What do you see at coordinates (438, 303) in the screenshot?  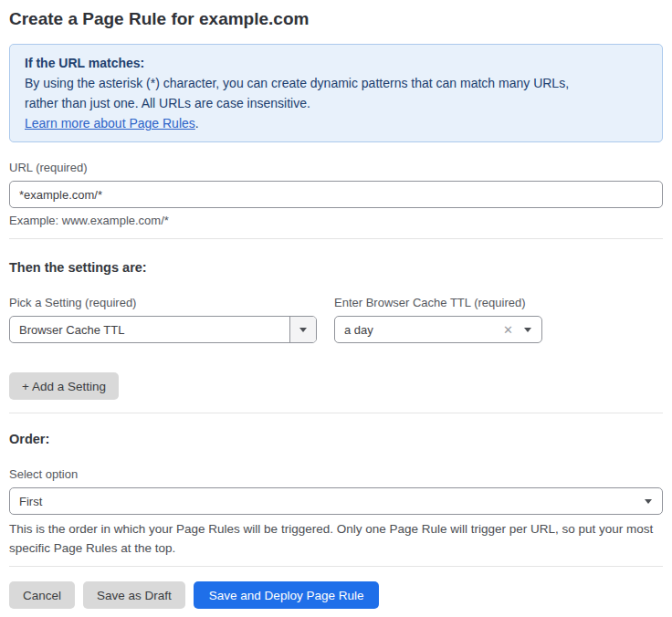 I see `ttl-label: Enter Browser Cache TTL (required)` at bounding box center [438, 303].